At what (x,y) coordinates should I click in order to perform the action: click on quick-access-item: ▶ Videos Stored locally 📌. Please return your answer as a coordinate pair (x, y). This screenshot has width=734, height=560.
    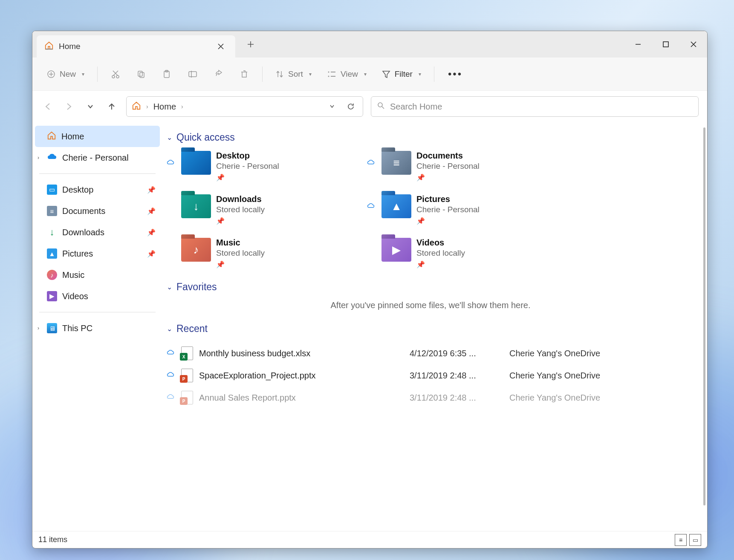
    Looking at the image, I should click on (461, 253).